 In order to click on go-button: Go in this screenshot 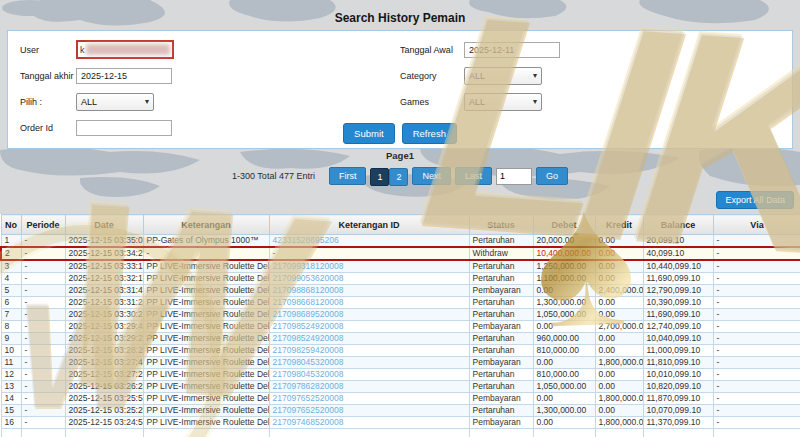, I will do `click(552, 176)`.